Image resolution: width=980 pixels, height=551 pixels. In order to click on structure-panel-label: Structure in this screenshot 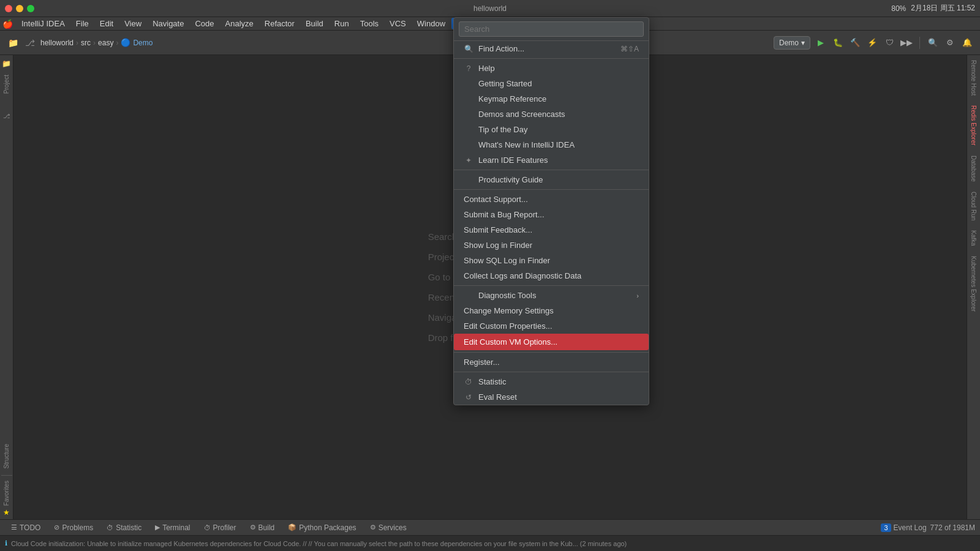, I will do `click(6, 457)`.